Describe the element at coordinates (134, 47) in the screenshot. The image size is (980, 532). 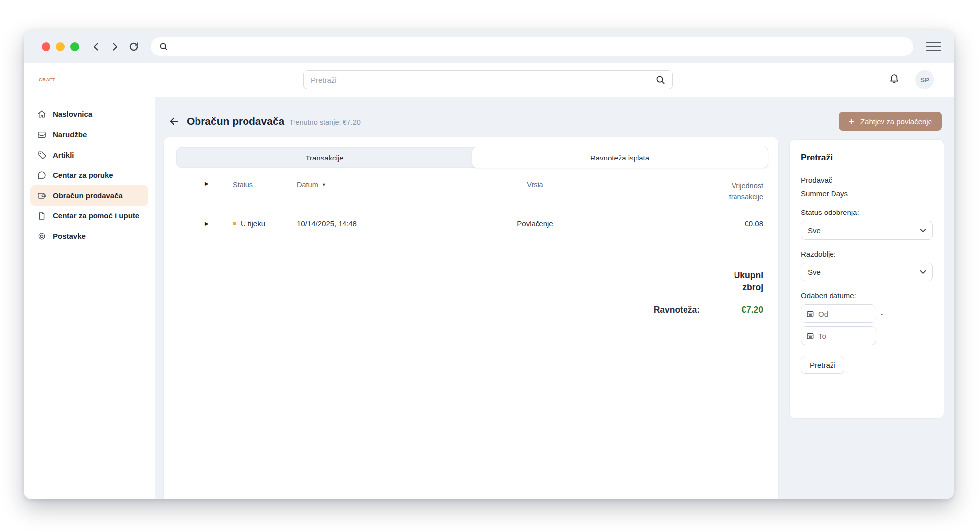
I see `reload-button` at that location.